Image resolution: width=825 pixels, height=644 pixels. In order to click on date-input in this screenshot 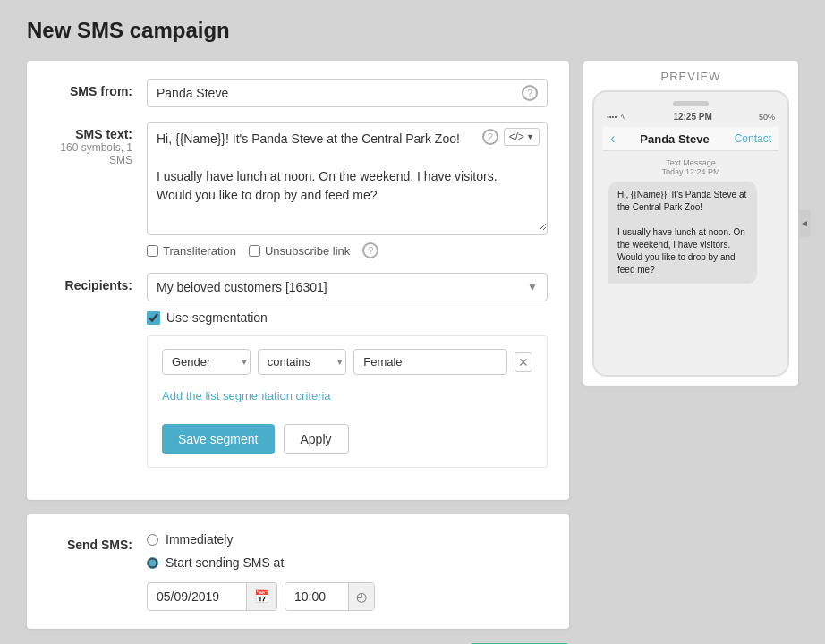, I will do `click(197, 597)`.